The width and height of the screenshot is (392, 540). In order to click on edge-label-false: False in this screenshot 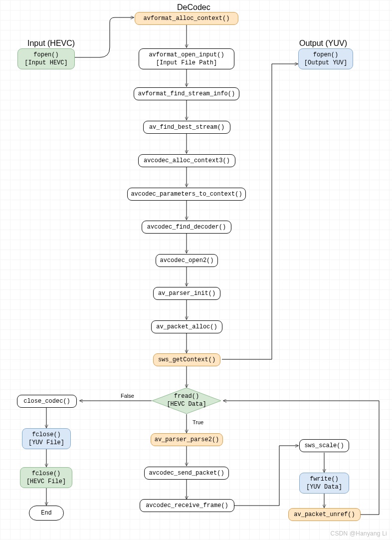, I will do `click(128, 396)`.